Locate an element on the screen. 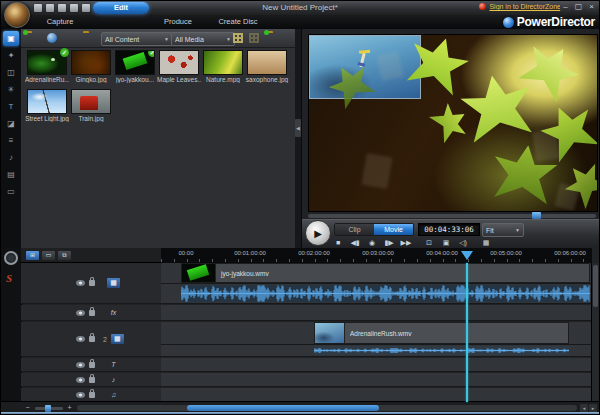 This screenshot has width=600, height=415. preview-quality-button: ⊡ is located at coordinates (429, 242).